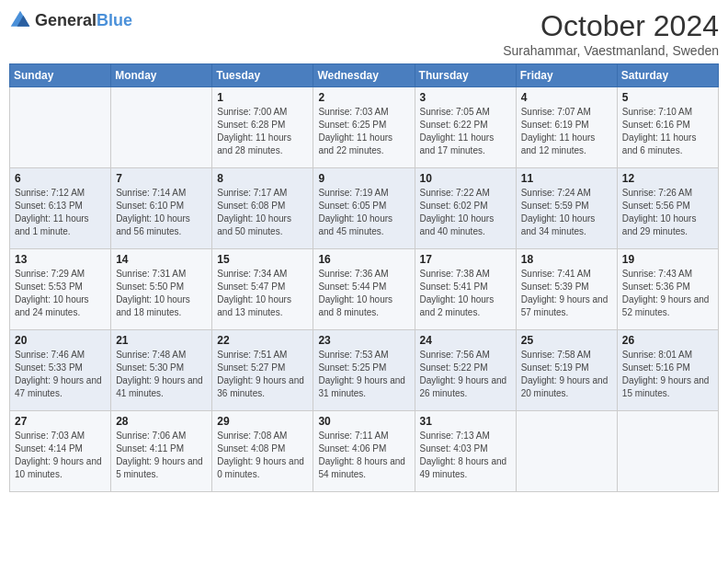  What do you see at coordinates (465, 213) in the screenshot?
I see `day-info: Sunrise: 7:22 AMSunset: 6:02 PMDaylight:…` at bounding box center [465, 213].